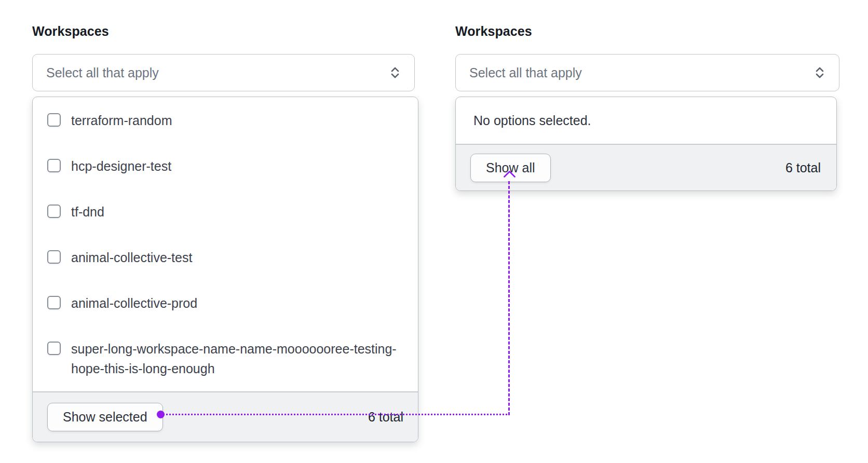 Image resolution: width=868 pixels, height=463 pixels. Describe the element at coordinates (225, 359) in the screenshot. I see `option-super-long-workspace: super-long-workspace-name-name-moooooore…` at that location.